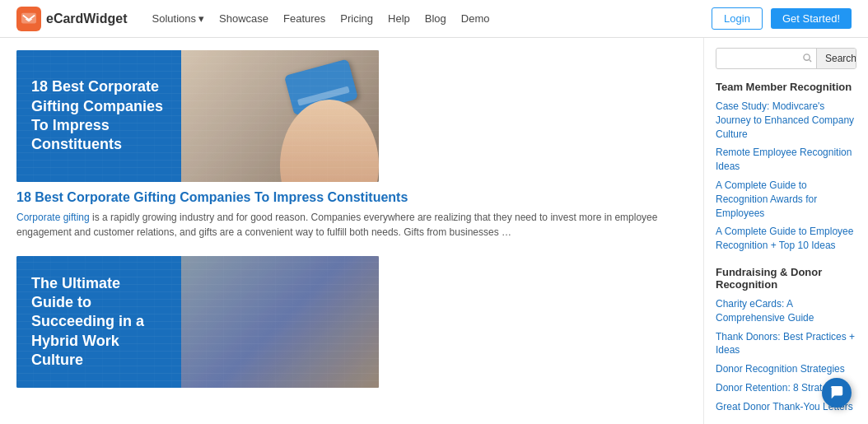 This screenshot has width=868, height=424. I want to click on header: eCardWidget Solutions ▾ Showcase Feature…, so click(434, 19).